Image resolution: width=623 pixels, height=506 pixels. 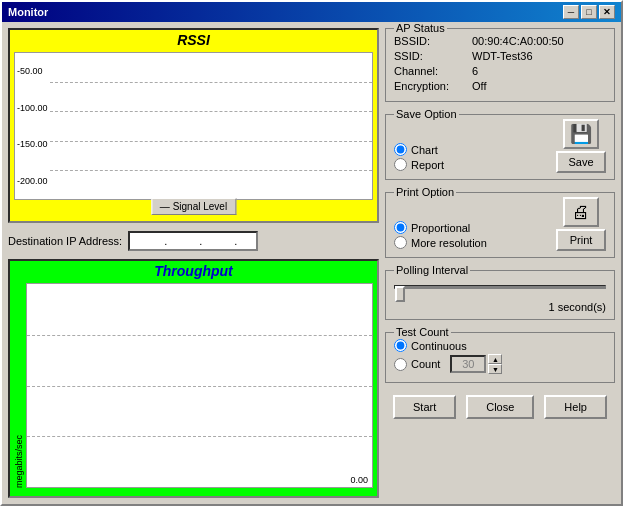 What do you see at coordinates (32, 144) in the screenshot?
I see `rssi-y-label: -150.00` at bounding box center [32, 144].